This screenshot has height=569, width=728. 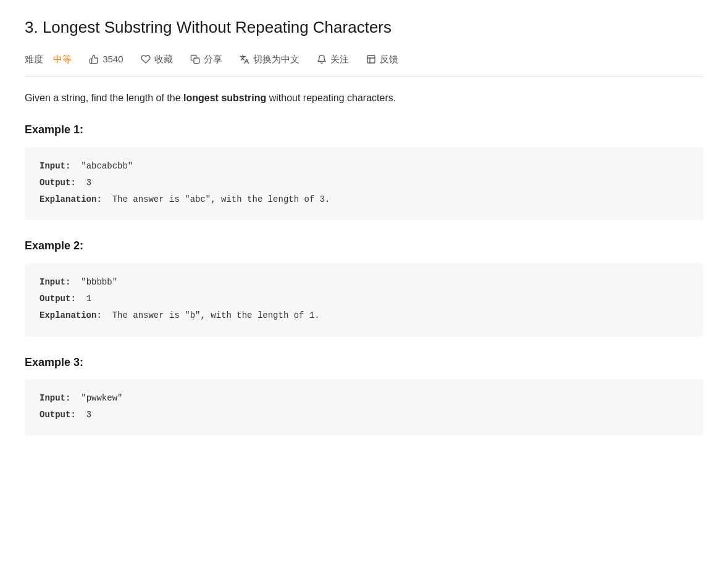 I want to click on like-button: 3540, so click(x=106, y=59).